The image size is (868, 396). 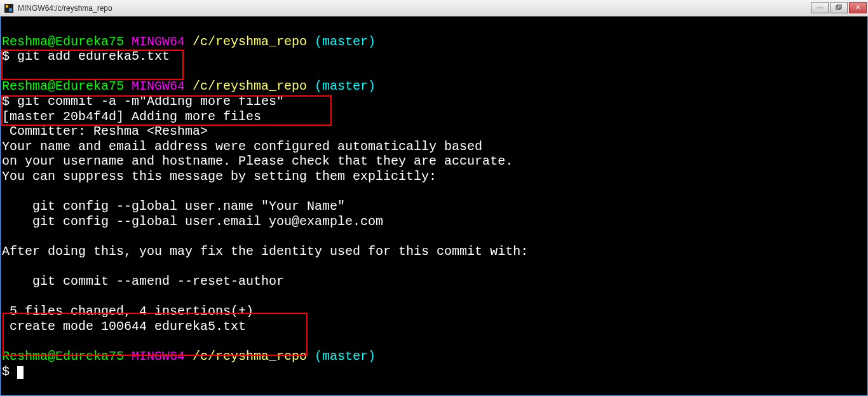 I want to click on command-line: $ git add edureka5.txt, so click(x=434, y=57).